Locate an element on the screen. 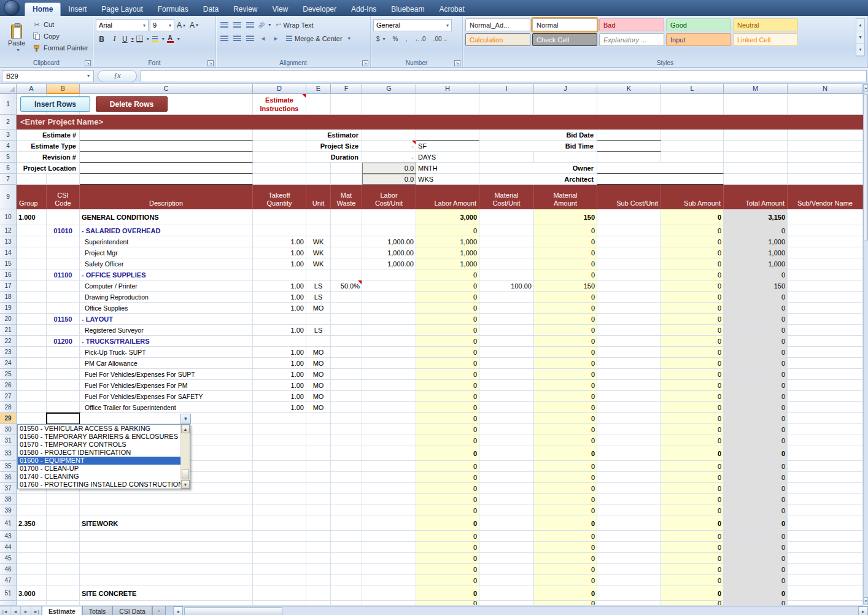 This screenshot has width=868, height=615. cell-K39 is located at coordinates (629, 511).